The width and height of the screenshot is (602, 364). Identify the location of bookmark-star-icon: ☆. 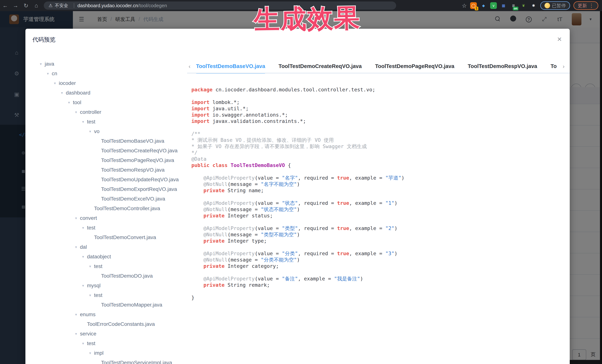
(464, 6).